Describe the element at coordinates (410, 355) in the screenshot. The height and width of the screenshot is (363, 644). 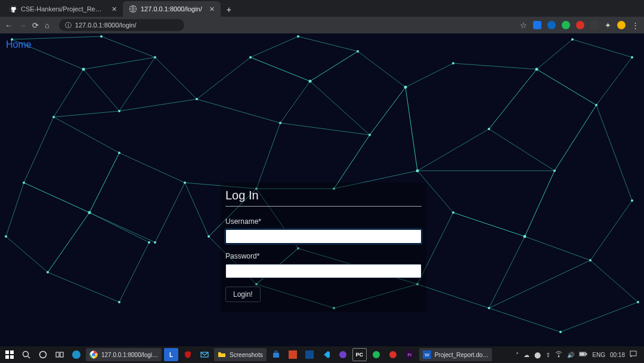
I see `premiere-icon: Pr` at that location.